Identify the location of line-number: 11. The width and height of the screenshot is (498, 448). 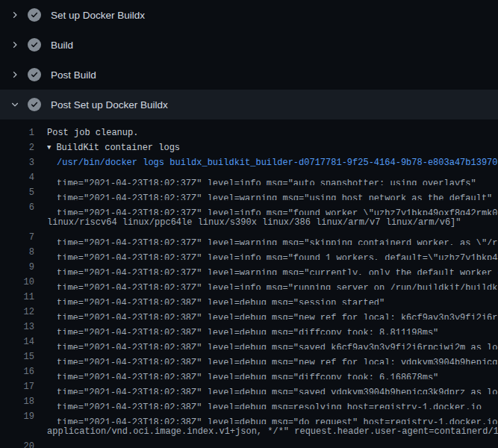
(17, 297).